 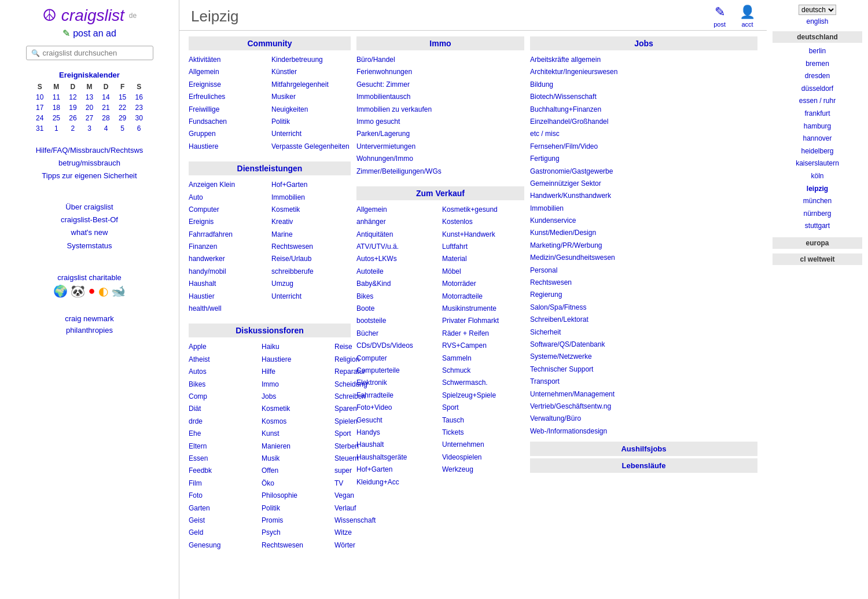 I want to click on link-item: Salon/Spa/Fitness, so click(x=643, y=307).